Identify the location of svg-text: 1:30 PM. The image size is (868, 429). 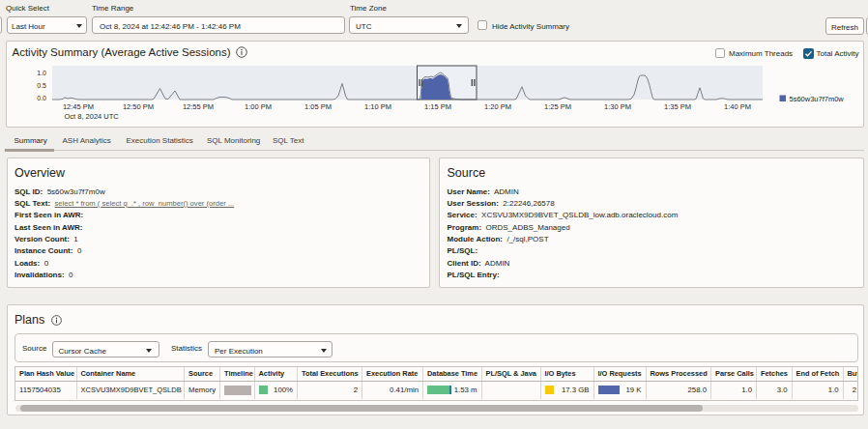
(618, 106).